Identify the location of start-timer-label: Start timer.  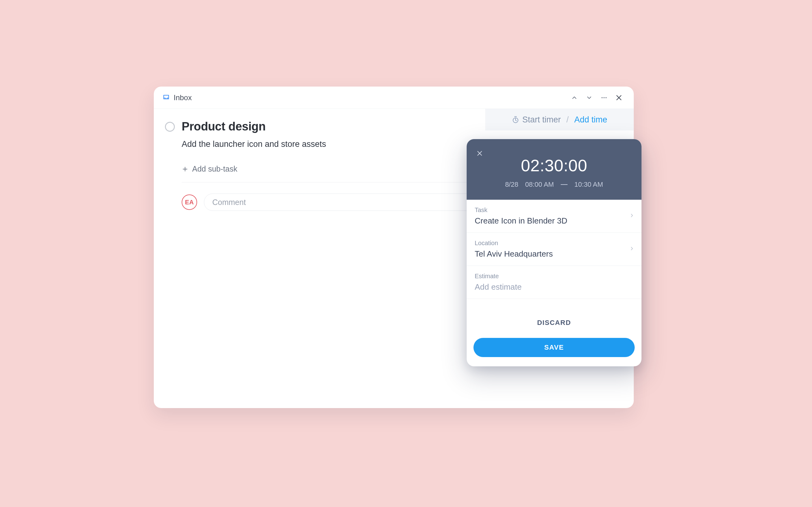
(542, 120).